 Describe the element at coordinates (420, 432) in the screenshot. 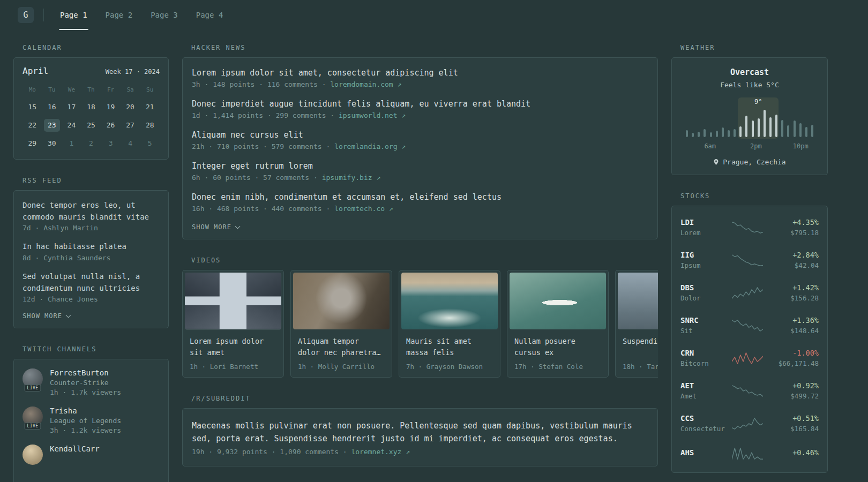

I see `subreddit-post-title: Maecenas mollis pulvinar erat non posuer…` at that location.